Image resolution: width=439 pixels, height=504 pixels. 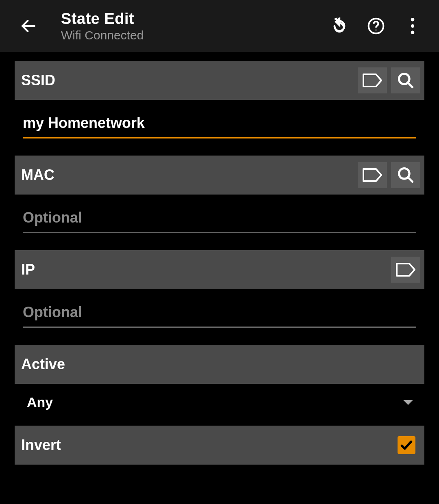 What do you see at coordinates (406, 445) in the screenshot?
I see `check-icon` at bounding box center [406, 445].